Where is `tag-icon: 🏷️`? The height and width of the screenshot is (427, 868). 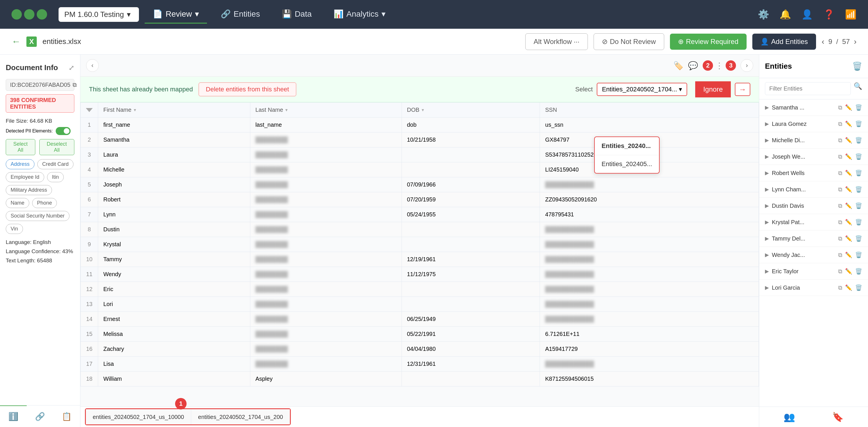
tag-icon: 🏷️ is located at coordinates (678, 66).